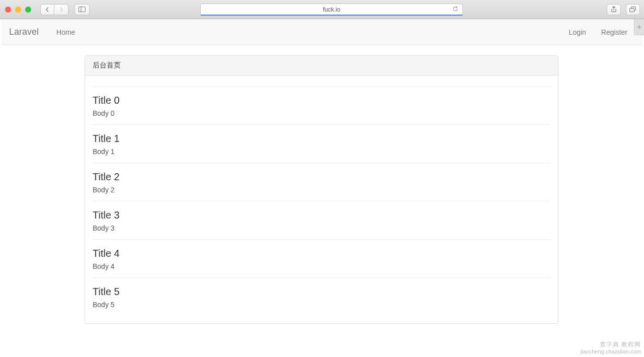 The height and width of the screenshot is (357, 644). What do you see at coordinates (332, 10) in the screenshot?
I see `address-bar: fuck.io` at bounding box center [332, 10].